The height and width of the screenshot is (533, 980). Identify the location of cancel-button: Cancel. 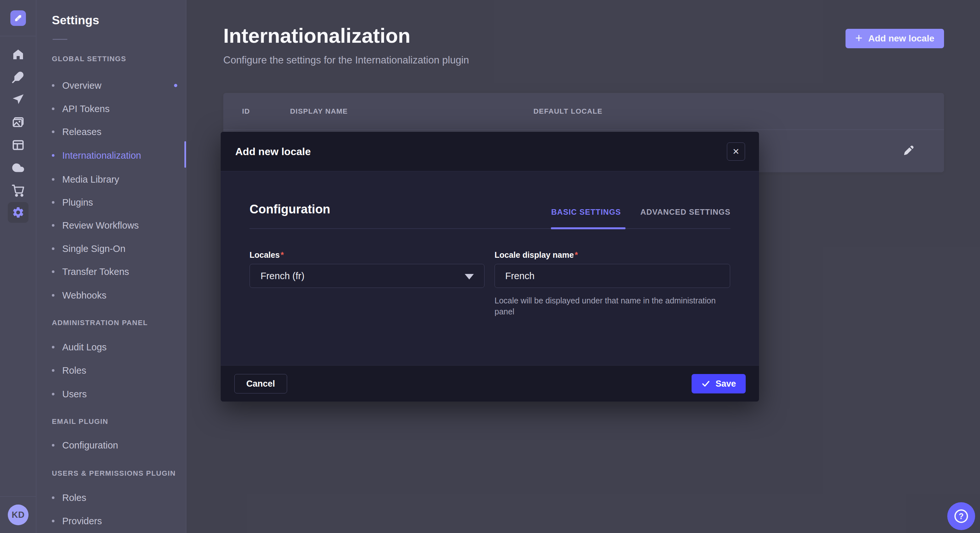
(261, 384).